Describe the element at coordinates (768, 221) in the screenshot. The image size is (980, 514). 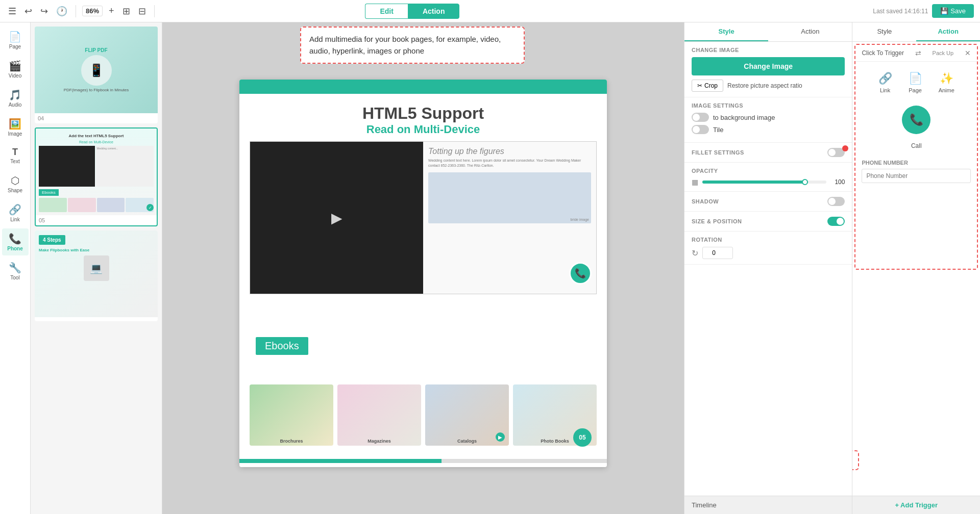
I see `size-position-row: SIZE & POSITION` at that location.